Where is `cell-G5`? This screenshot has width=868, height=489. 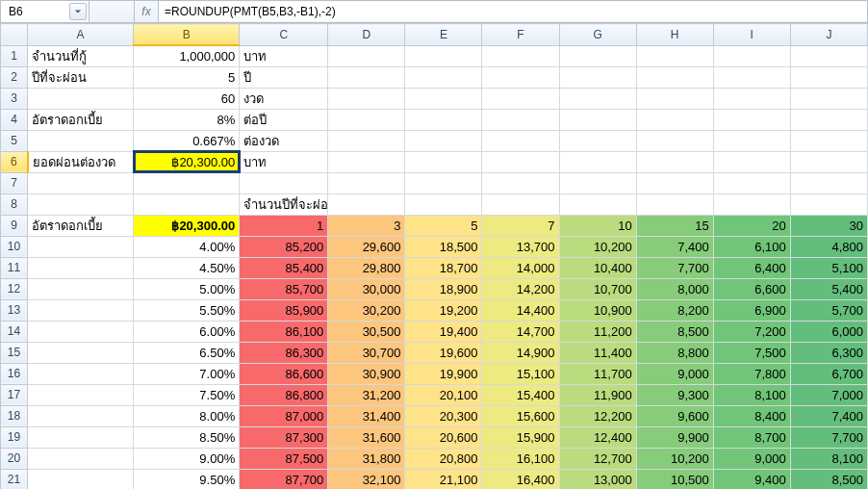
cell-G5 is located at coordinates (598, 141).